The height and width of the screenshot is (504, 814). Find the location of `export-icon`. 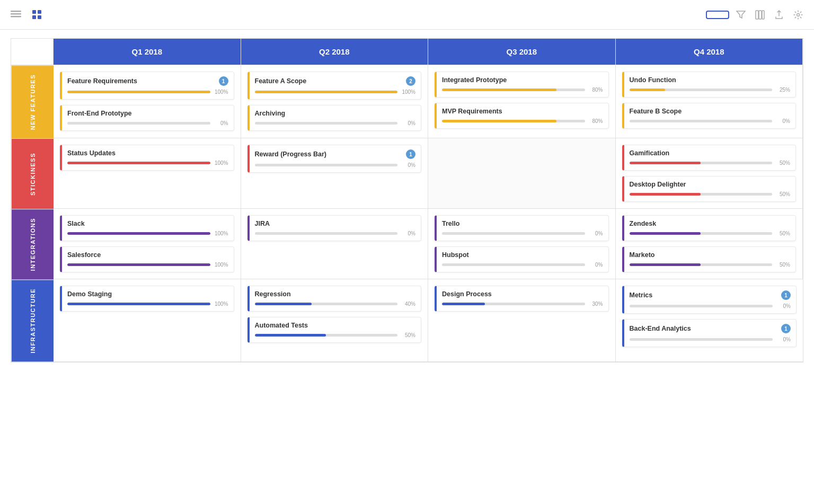

export-icon is located at coordinates (779, 15).